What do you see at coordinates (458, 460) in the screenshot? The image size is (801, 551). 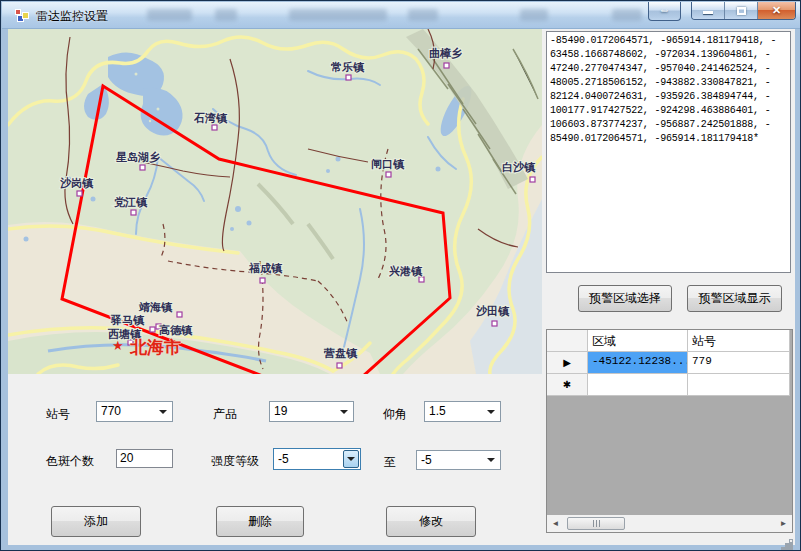 I see `intensity-to-combo: -5` at bounding box center [458, 460].